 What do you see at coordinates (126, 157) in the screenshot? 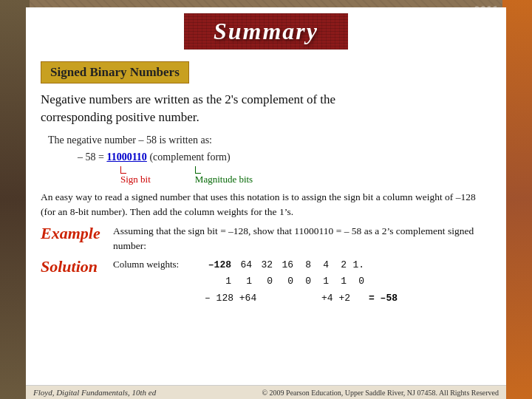
I see `complement-number: 11000110` at bounding box center [126, 157].